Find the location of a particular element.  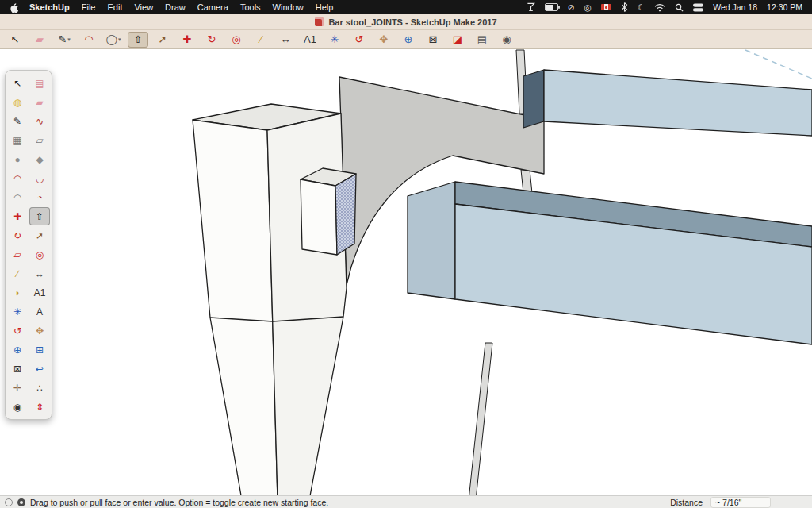

styles-tool: ▤ ▾ is located at coordinates (482, 40).